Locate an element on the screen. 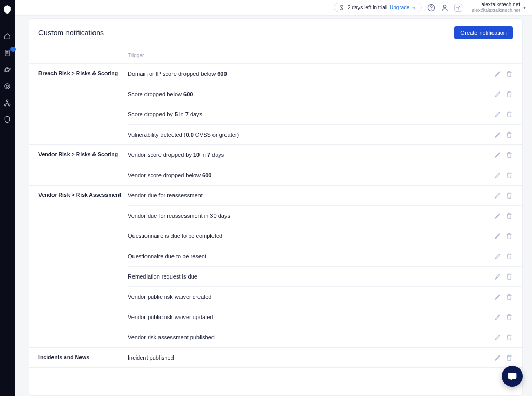 This screenshot has width=532, height=396. notification-row: Vulnerability detected (0.0 CVSS or grea… is located at coordinates (325, 135).